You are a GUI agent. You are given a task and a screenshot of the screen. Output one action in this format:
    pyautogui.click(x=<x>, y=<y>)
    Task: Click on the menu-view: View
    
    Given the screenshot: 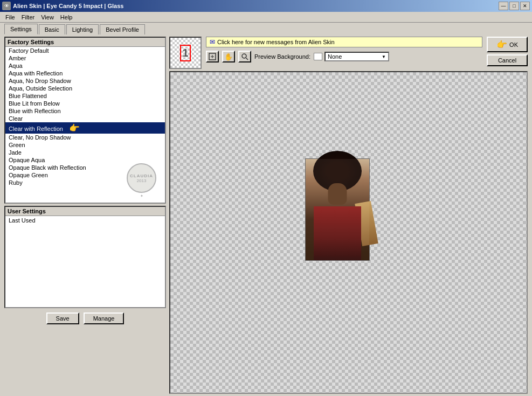 What is the action you would take?
    pyautogui.click(x=47, y=17)
    